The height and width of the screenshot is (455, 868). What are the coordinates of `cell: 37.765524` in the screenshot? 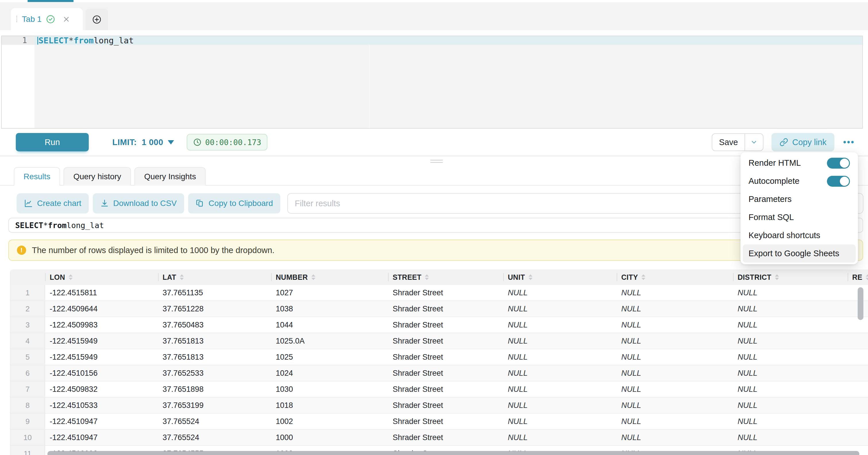 It's located at (215, 437).